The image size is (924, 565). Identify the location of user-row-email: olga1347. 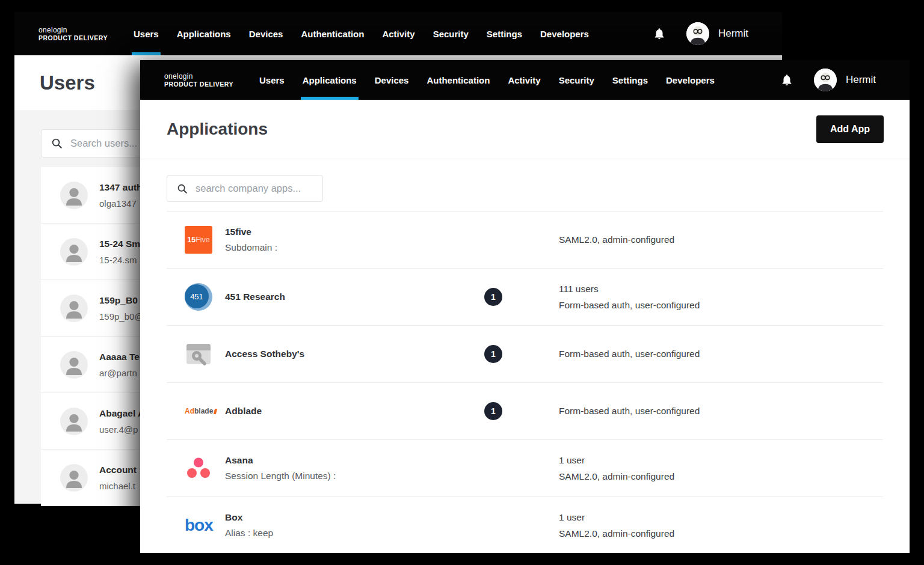
(121, 203).